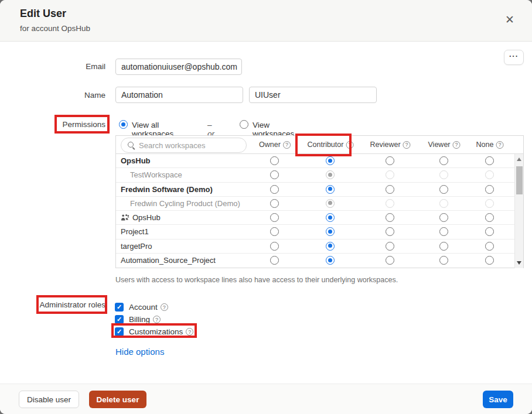 This screenshot has height=414, width=532. What do you see at coordinates (135, 232) in the screenshot?
I see `workspace-name: Project1` at bounding box center [135, 232].